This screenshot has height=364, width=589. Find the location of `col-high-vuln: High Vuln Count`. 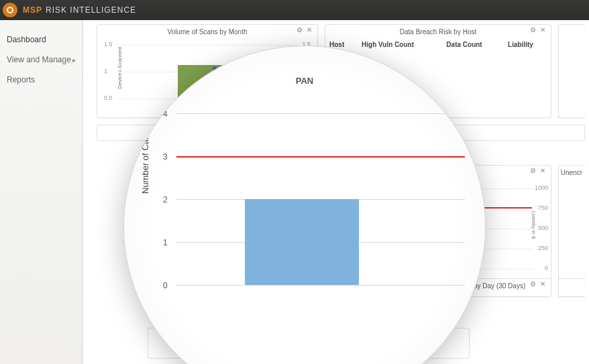

col-high-vuln: High Vuln Count is located at coordinates (400, 44).